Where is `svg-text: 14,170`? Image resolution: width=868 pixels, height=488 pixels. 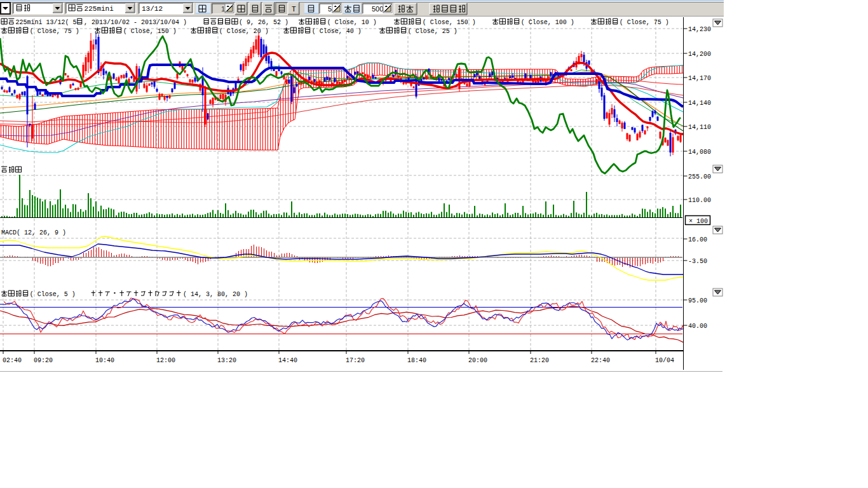
svg-text: 14,170 is located at coordinates (700, 79).